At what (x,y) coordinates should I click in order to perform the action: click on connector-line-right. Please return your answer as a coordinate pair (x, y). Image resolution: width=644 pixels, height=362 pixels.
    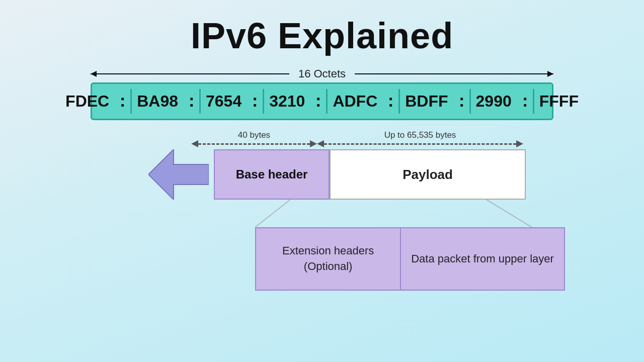
    Looking at the image, I should click on (509, 213).